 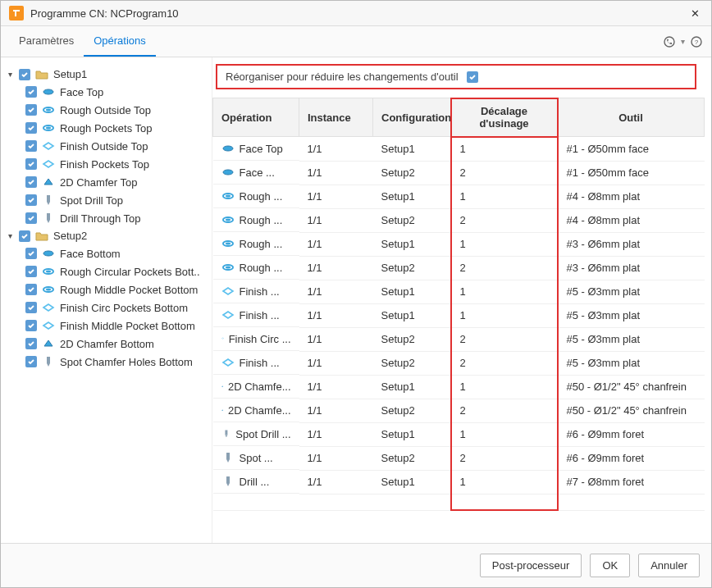 I want to click on tree-operation-row: 2D Chamfer Bottom, so click(x=107, y=344).